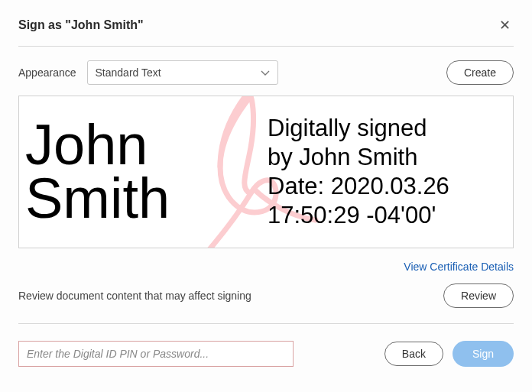 Image resolution: width=532 pixels, height=392 pixels. What do you see at coordinates (81, 25) in the screenshot?
I see `dialog-title: Sign as "John Smith"` at bounding box center [81, 25].